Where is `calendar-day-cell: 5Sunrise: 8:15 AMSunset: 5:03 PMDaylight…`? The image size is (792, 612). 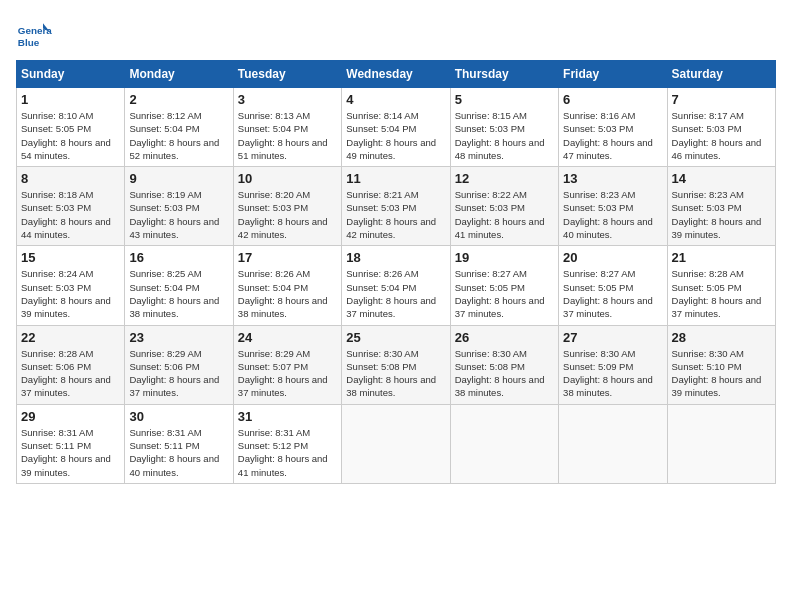 calendar-day-cell: 5Sunrise: 8:15 AMSunset: 5:03 PMDaylight… is located at coordinates (504, 128).